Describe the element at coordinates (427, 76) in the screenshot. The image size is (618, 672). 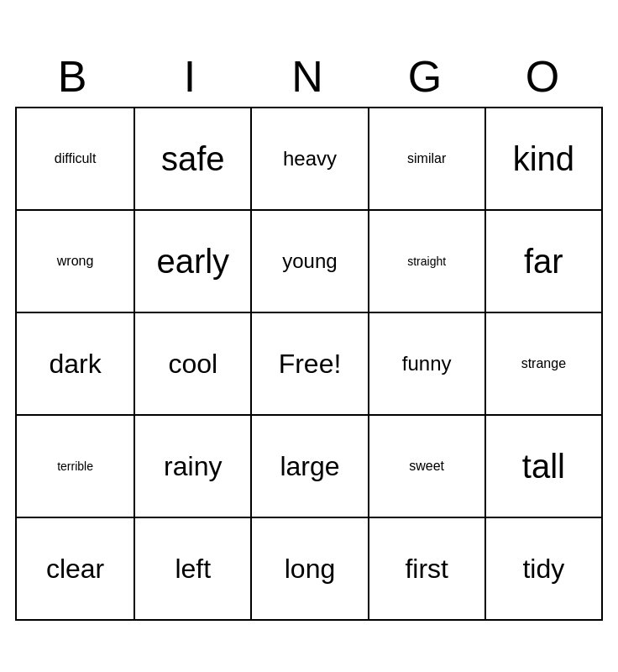
I see `header-letter: G` at that location.